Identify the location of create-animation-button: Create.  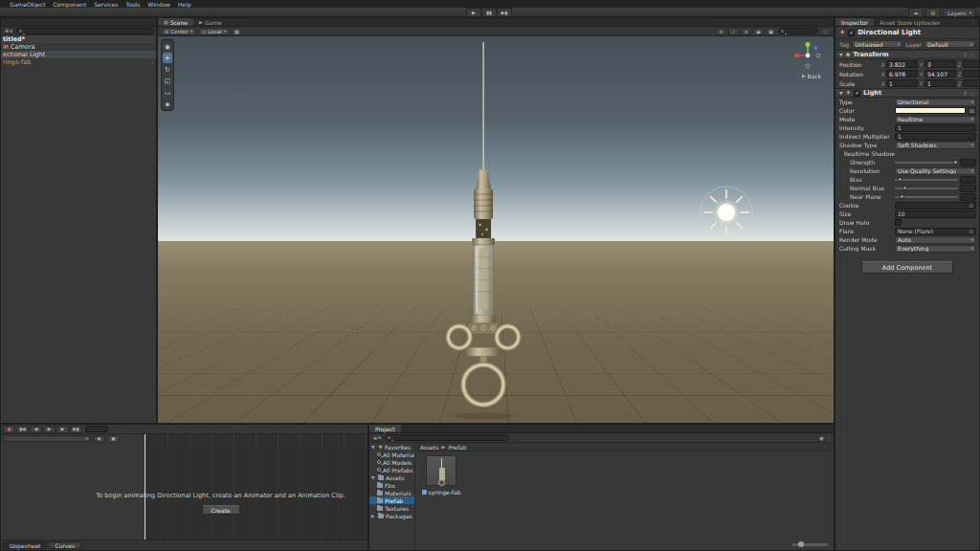
(221, 510).